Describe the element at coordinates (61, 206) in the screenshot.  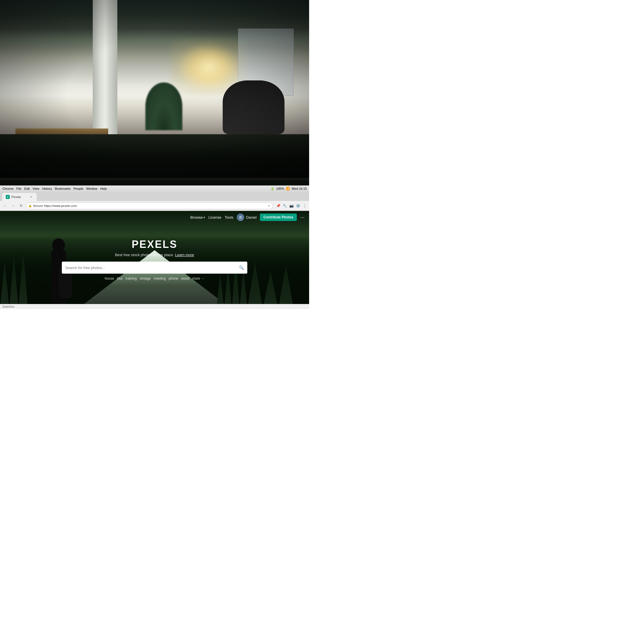
I see `url-text: https://www.pexels.com` at that location.